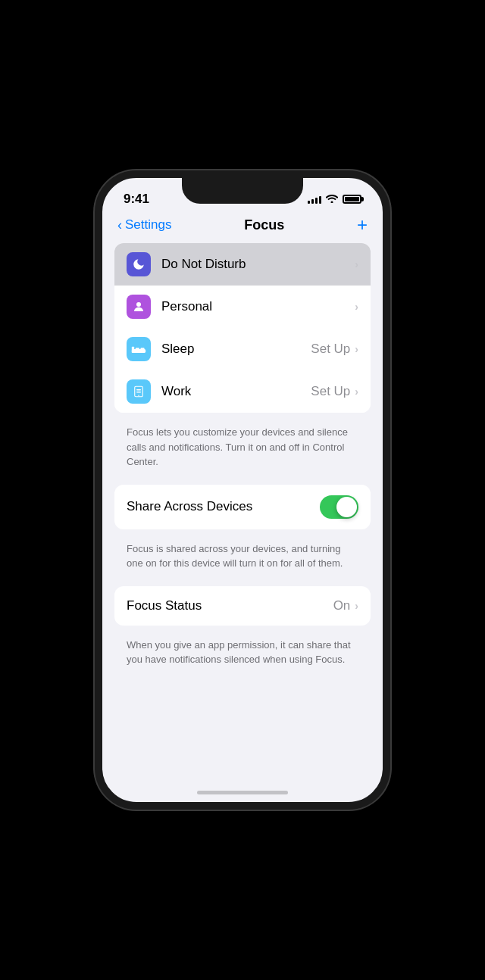  I want to click on focus-list: Do Not Disturb › Personal ›, so click(242, 328).